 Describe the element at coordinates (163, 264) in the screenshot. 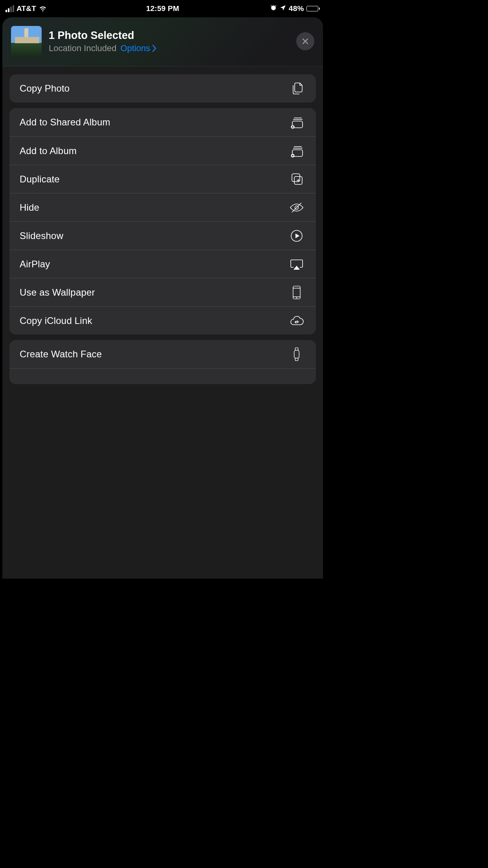

I see `airplay-row: AirPlay` at that location.